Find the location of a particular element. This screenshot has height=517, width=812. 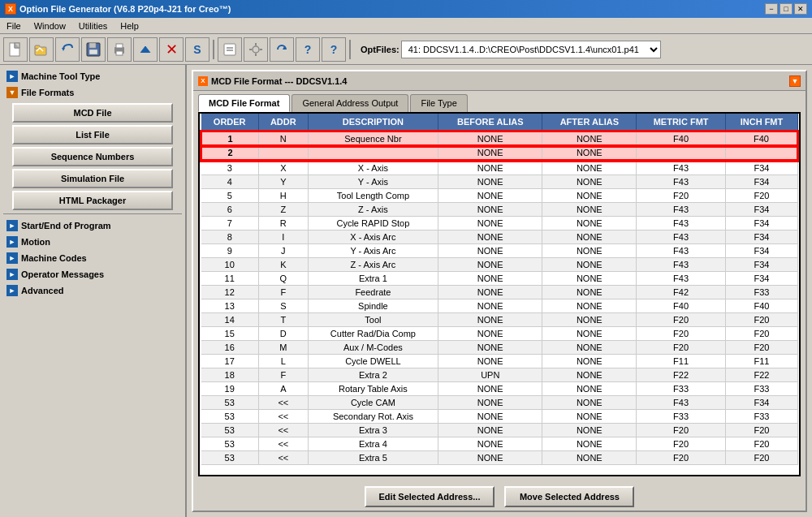

table-row: 3XX - AxisNONENONEF43F34 is located at coordinates (500, 168).